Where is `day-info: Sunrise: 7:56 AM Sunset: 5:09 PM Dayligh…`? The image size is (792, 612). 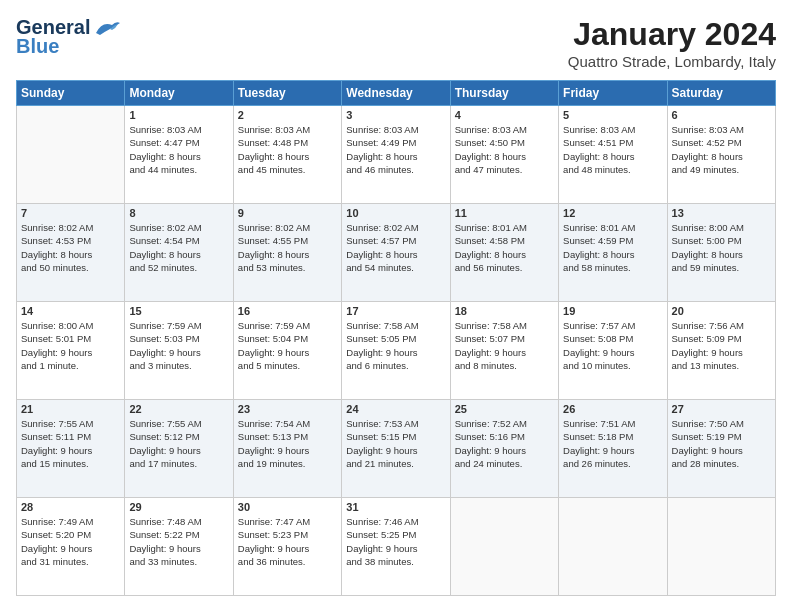
day-info: Sunrise: 7:56 AM Sunset: 5:09 PM Dayligh… is located at coordinates (722, 346).